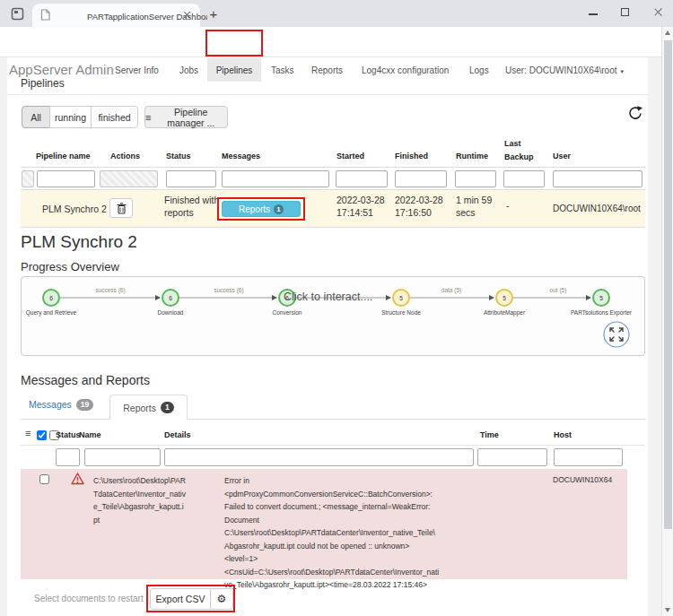 This screenshot has height=616, width=673. I want to click on scrollbar-thumb, so click(668, 285).